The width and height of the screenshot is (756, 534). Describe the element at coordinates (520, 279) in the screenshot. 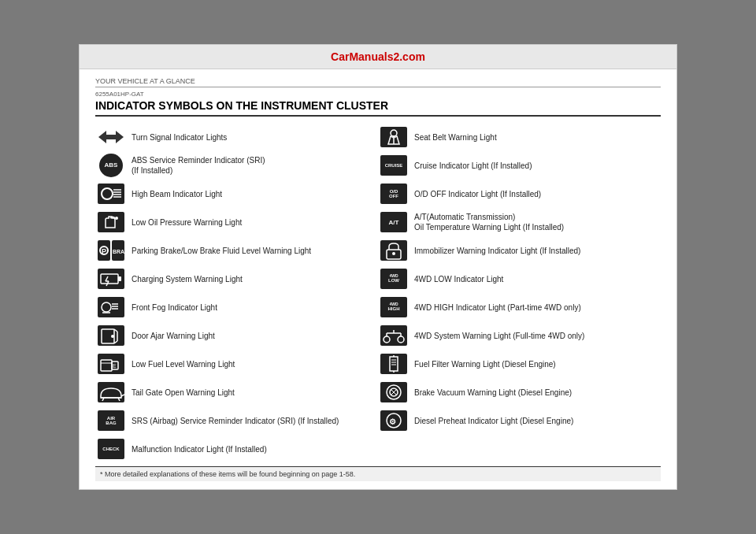

I see `indicator-4wd-low: 4WD LOW 4WD LOW Indicator Light` at that location.